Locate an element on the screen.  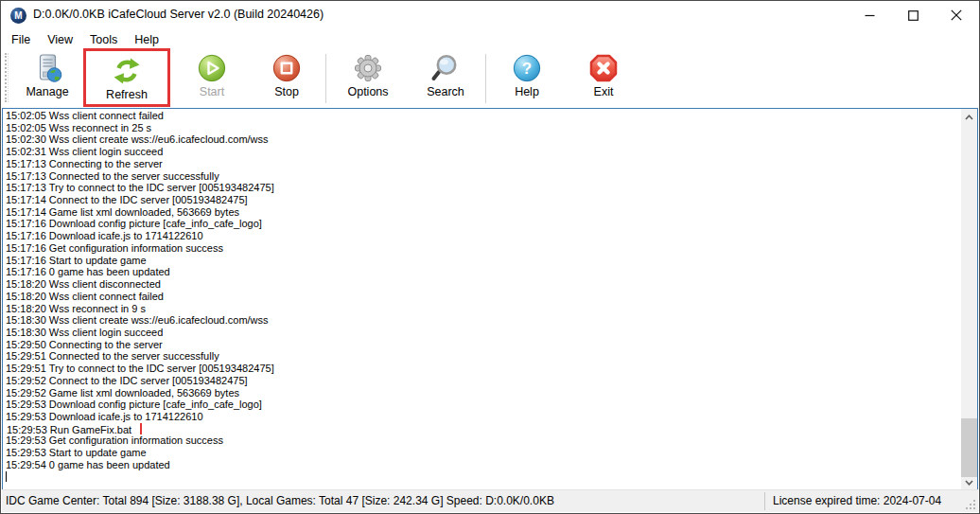
title-bar: M D:0.0K/0.0KB iCafeCloud Server v2.0 (B… is located at coordinates (490, 15).